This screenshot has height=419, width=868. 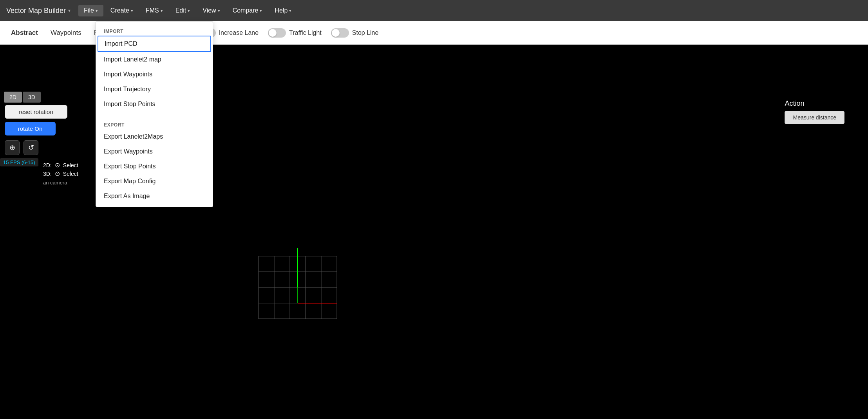 I want to click on grid-svg, so click(x=298, y=287).